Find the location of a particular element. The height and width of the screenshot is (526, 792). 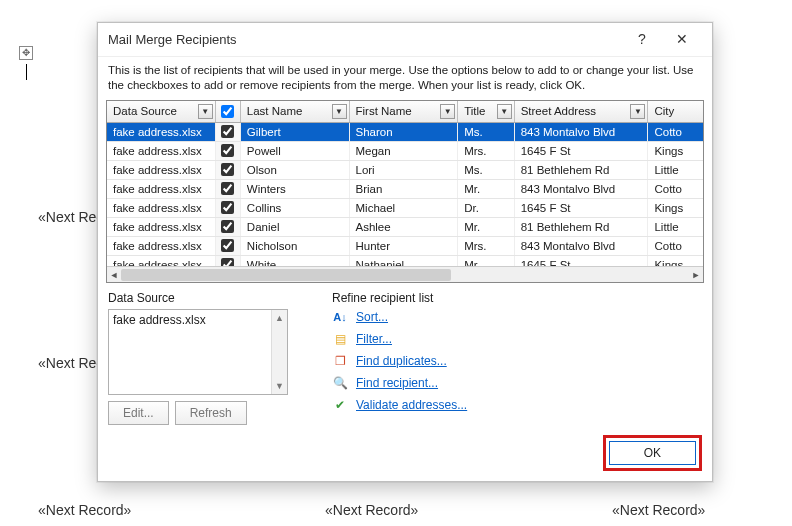

scroll-down-icon: ▼ is located at coordinates (280, 386).